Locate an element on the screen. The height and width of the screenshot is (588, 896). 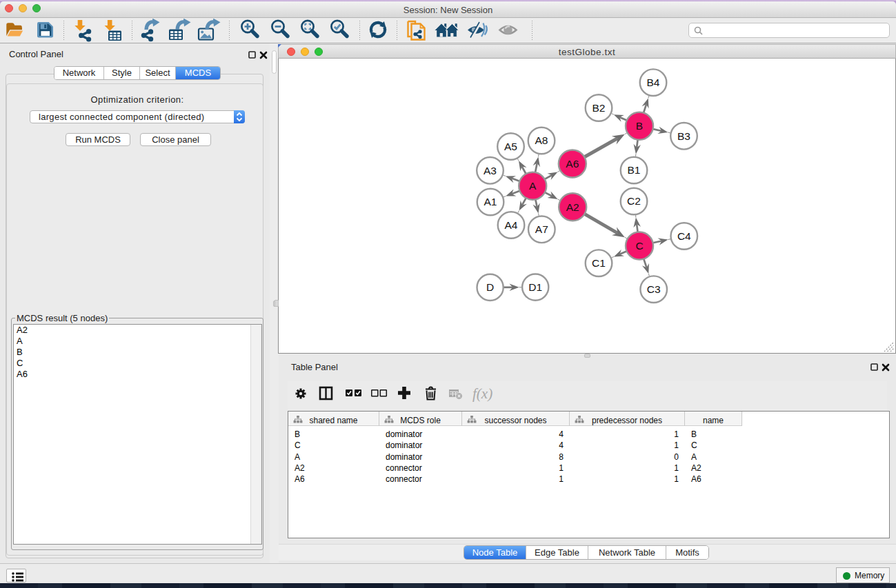
svg-text: B2 is located at coordinates (599, 108).